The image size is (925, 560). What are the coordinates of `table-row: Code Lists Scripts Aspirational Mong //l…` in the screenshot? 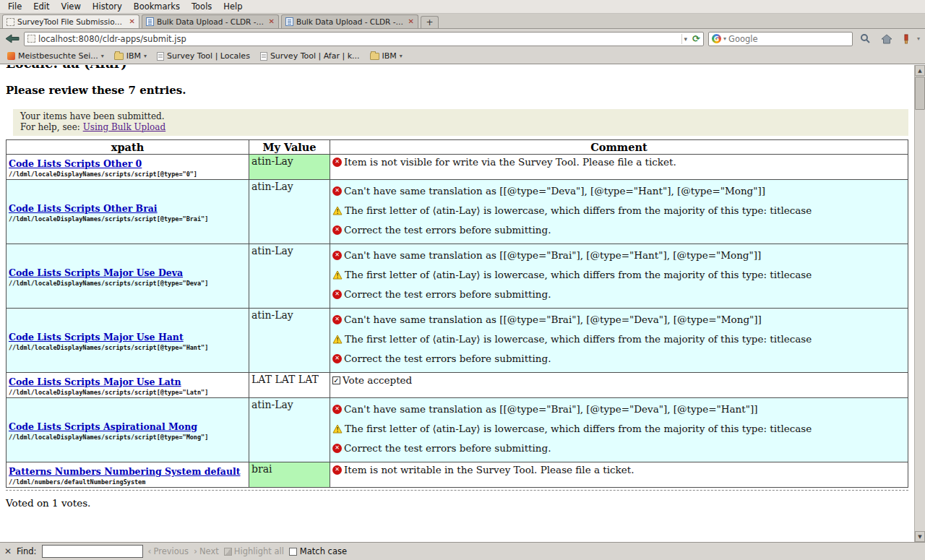 It's located at (457, 431).